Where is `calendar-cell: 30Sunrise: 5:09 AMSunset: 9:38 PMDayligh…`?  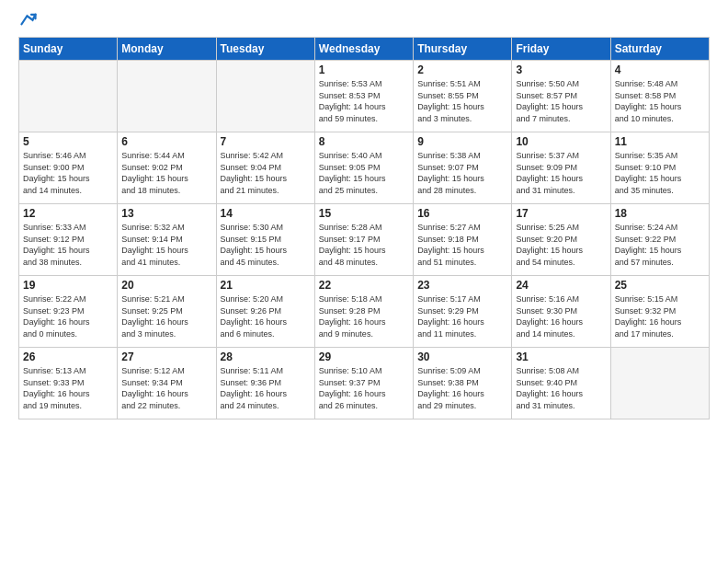 calendar-cell: 30Sunrise: 5:09 AMSunset: 9:38 PMDayligh… is located at coordinates (463, 384).